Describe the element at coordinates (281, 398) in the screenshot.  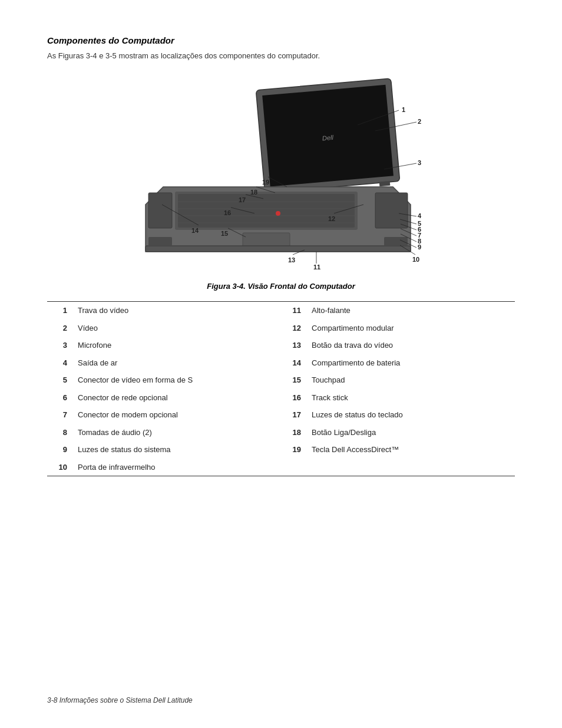
I see `table-row: 6Conector de rede opcional16Track stick` at that location.